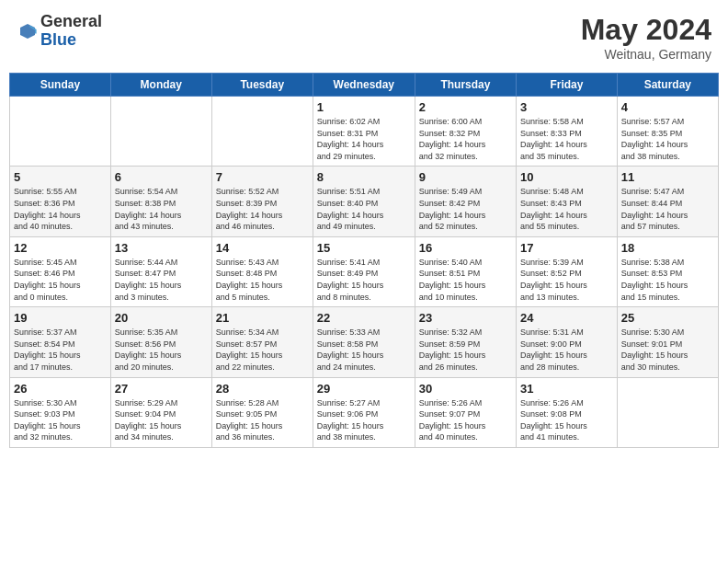 Image resolution: width=728 pixels, height=563 pixels. What do you see at coordinates (364, 318) in the screenshot?
I see `day-number: 22` at bounding box center [364, 318].